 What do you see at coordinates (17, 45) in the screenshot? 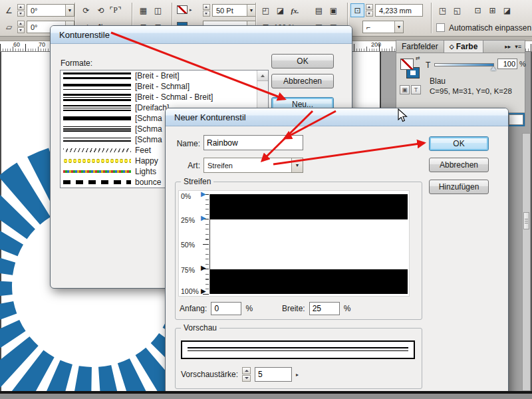
I see `ruler-label: 60` at bounding box center [17, 45].